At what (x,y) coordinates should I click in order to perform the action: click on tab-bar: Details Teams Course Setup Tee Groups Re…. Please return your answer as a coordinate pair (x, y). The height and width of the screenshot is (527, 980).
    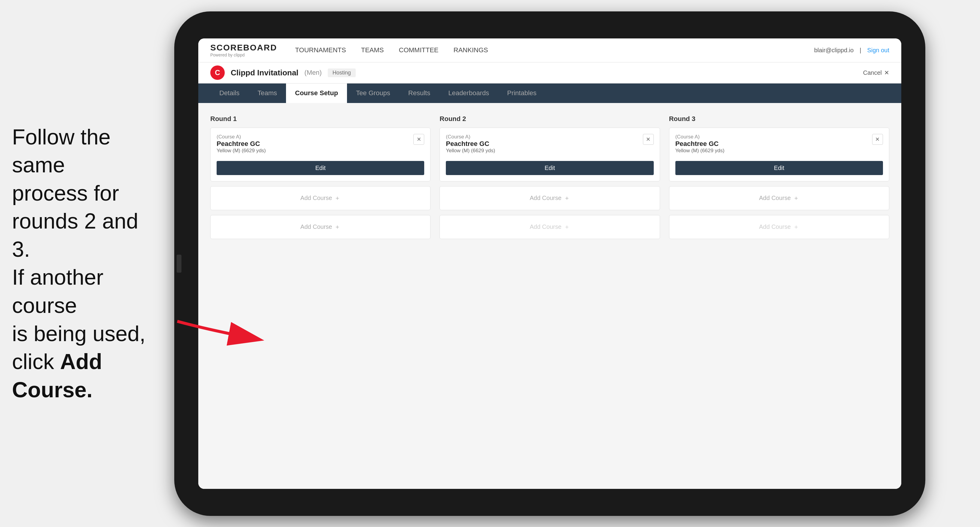
    Looking at the image, I should click on (550, 94).